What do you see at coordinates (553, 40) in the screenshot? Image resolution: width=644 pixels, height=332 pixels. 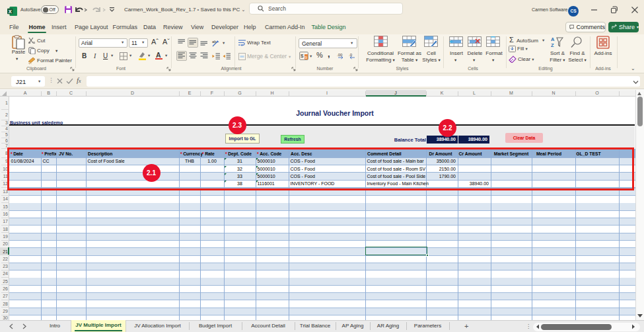 I see `svg-text: A` at bounding box center [553, 40].